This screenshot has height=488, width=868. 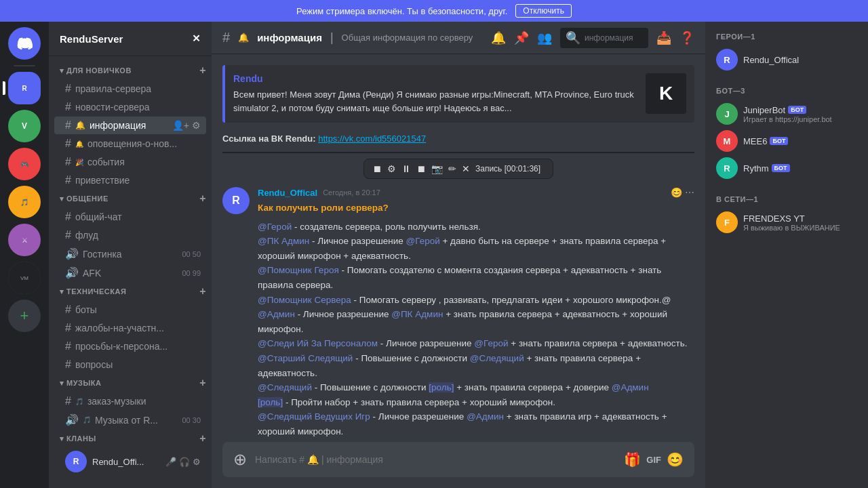 I want to click on channel-info: # 🔔 информация 👤+ ⚙, so click(x=130, y=125).